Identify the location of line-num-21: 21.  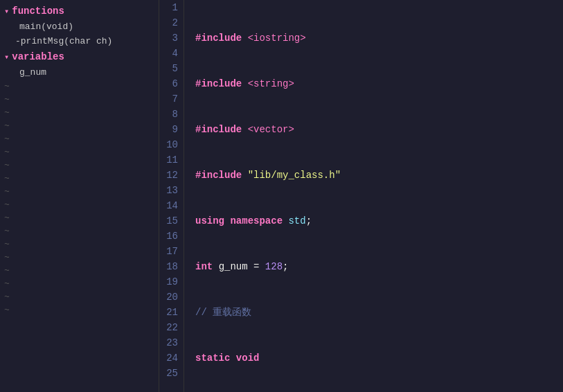
(169, 312).